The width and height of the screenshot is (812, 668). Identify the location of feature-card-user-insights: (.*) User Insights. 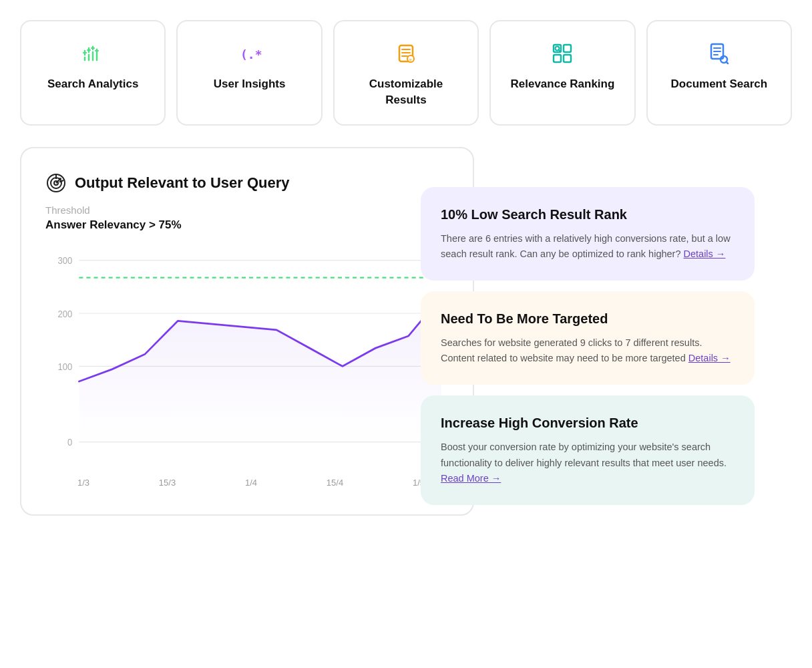
(249, 73).